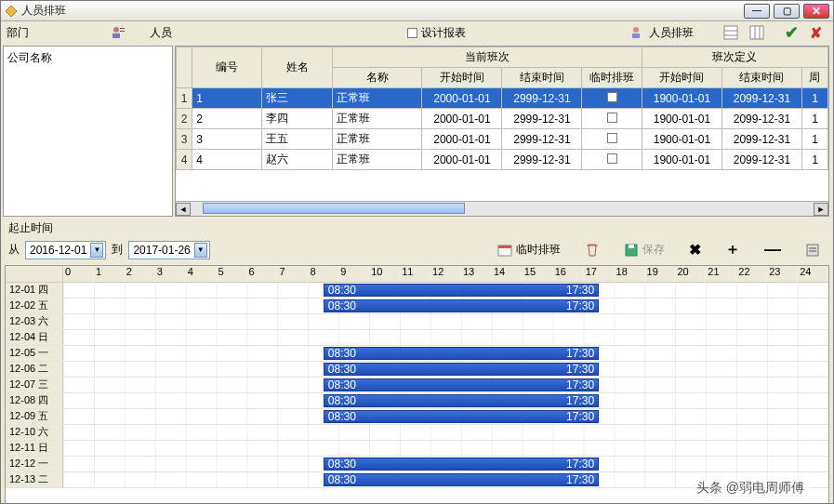 The image size is (834, 504). What do you see at coordinates (502, 99) in the screenshot?
I see `table-row: 1 1张三 正常班2000-01-012999-12-31 1900-01-01…` at bounding box center [502, 99].